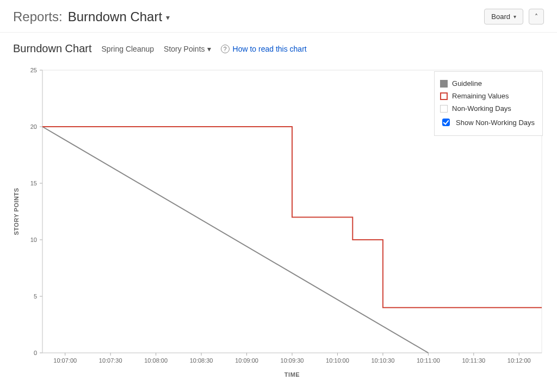 This screenshot has height=392, width=557. I want to click on top-actions: Board ▾ ˄, so click(514, 16).